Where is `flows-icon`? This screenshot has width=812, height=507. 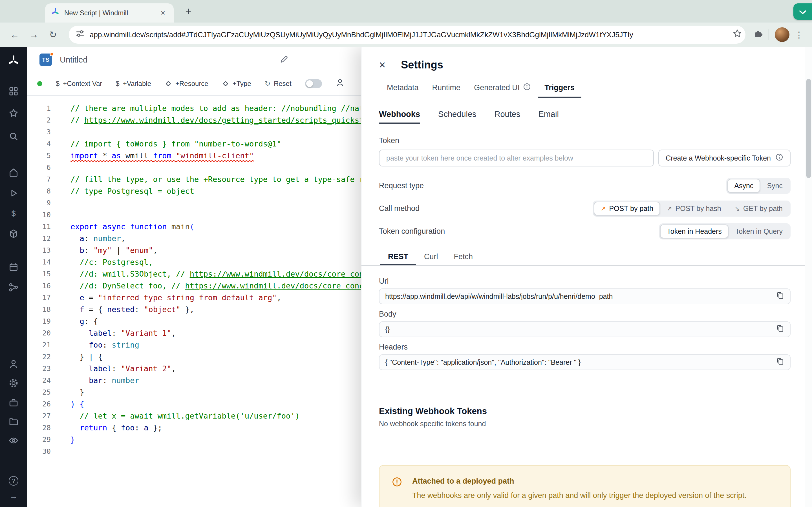 flows-icon is located at coordinates (13, 287).